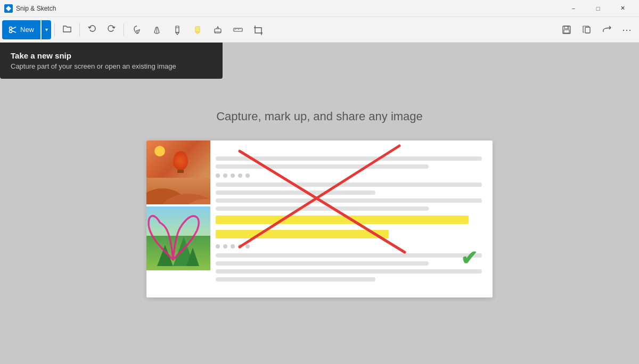 This screenshot has height=364, width=639. Describe the element at coordinates (597, 30) in the screenshot. I see `toolbar-right: ⋯` at that location.